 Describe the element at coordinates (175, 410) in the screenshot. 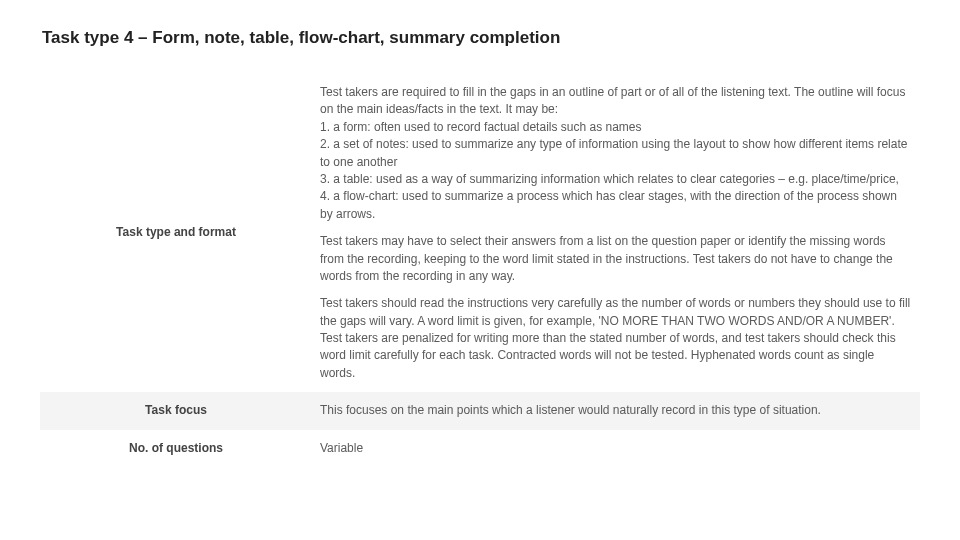

I see `row-label: Task focus` at that location.